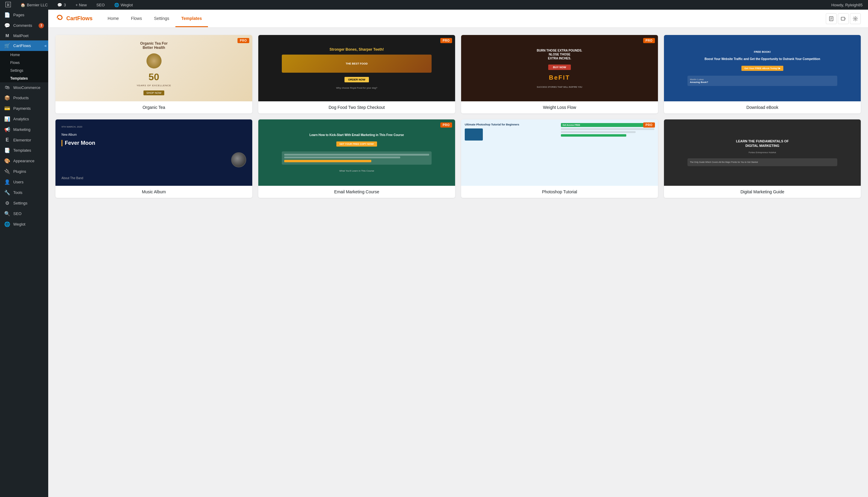  I want to click on template-name-dog-food: Dog Food Two Step Checkout, so click(357, 107).